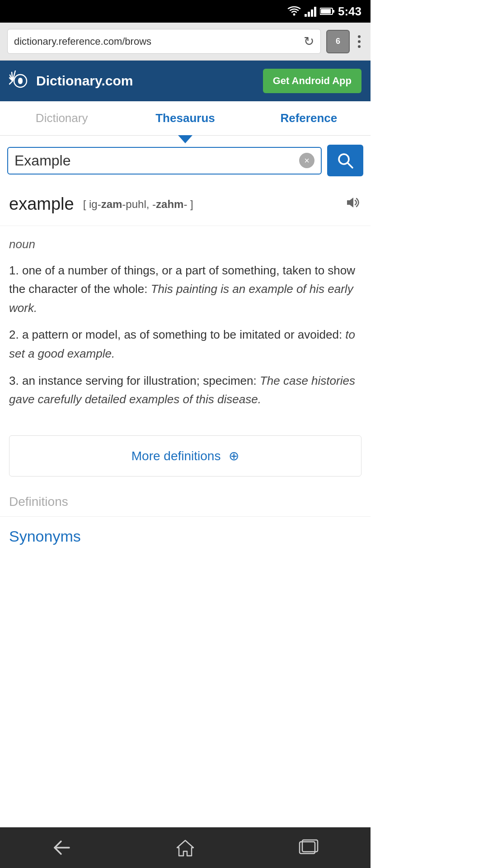  Describe the element at coordinates (164, 161) in the screenshot. I see `search-input-container: ×` at that location.